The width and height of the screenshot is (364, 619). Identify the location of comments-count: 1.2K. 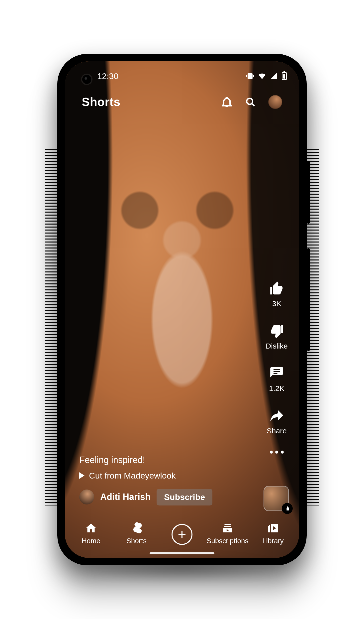
(277, 388).